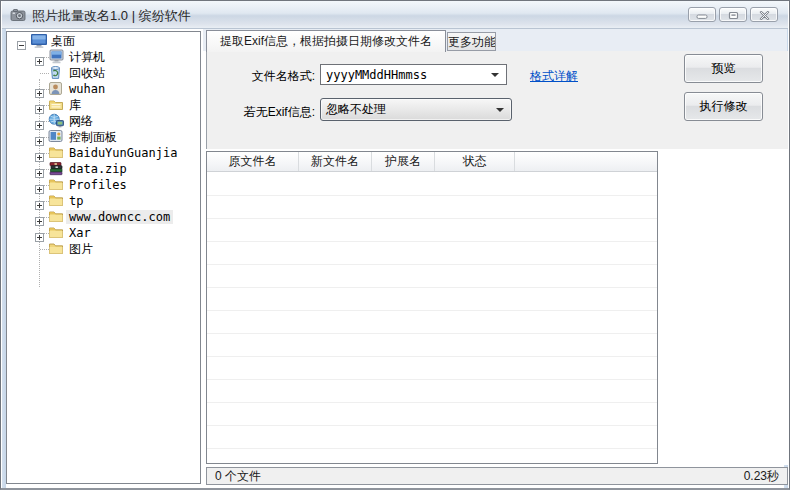  What do you see at coordinates (724, 68) in the screenshot?
I see `preview-button: 预览` at bounding box center [724, 68].